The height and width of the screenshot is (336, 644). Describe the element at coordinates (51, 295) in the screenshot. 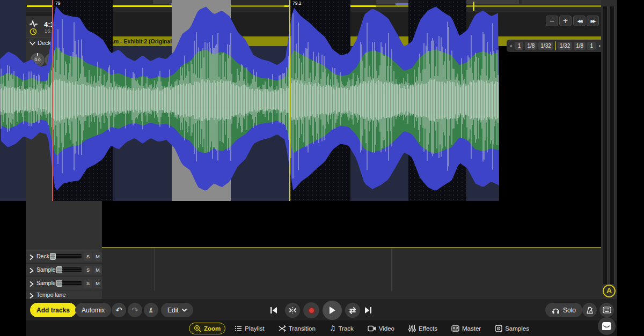

I see `lane-label: Tempo lane` at that location.